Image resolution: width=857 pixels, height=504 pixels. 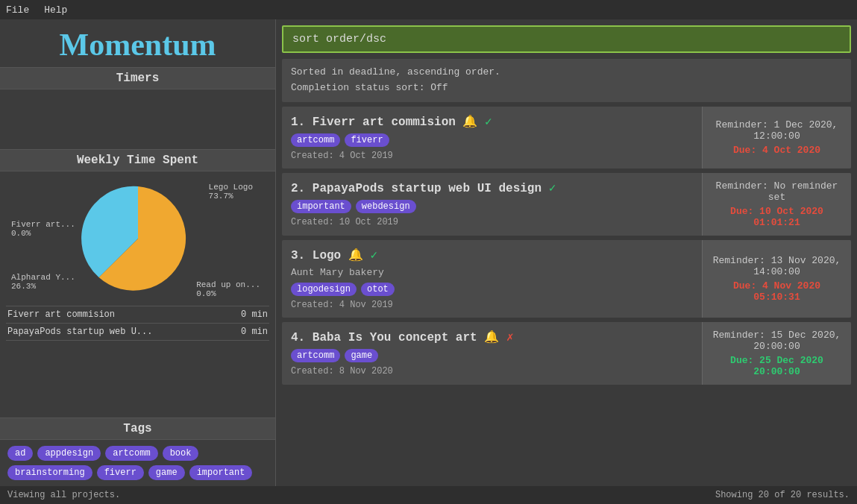 I want to click on task-title-2: 2. PapayaPods startup web UI design ✓, so click(x=492, y=188).